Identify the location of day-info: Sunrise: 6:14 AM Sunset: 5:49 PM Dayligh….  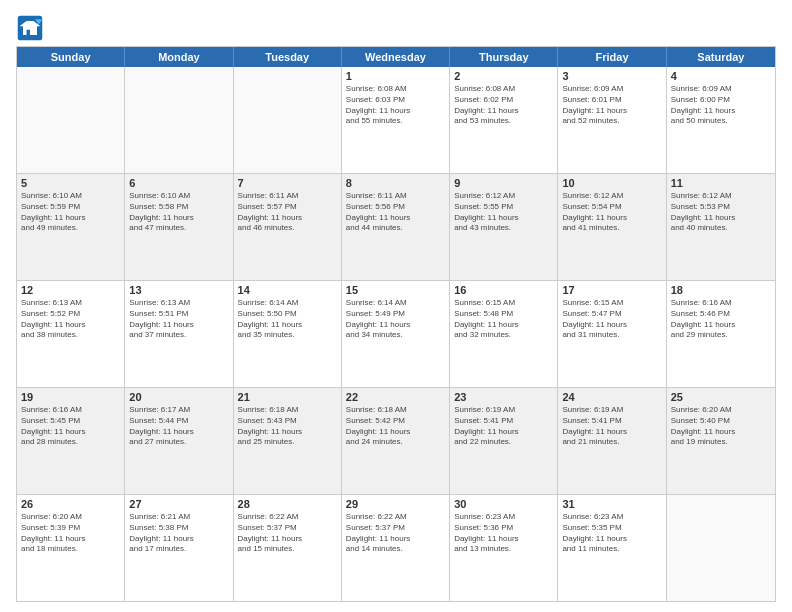
(396, 320).